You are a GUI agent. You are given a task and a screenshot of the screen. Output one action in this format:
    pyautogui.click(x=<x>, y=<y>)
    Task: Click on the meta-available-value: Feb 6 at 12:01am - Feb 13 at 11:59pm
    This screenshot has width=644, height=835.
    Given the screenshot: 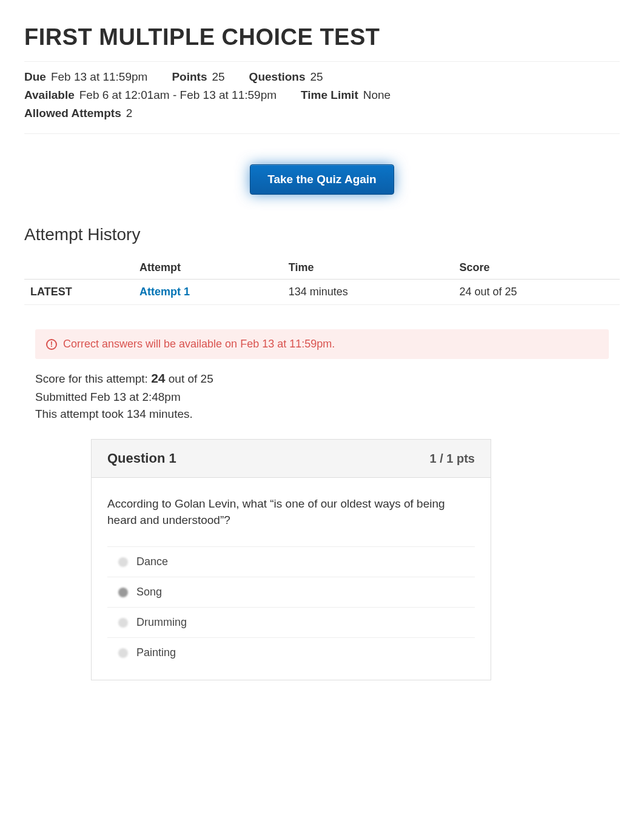 What is the action you would take?
    pyautogui.click(x=178, y=95)
    